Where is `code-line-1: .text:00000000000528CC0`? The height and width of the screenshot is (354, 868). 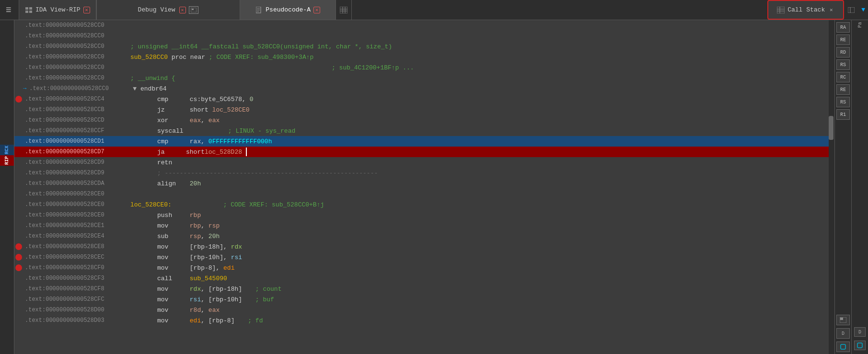
code-line-1: .text:00000000000528CC0 is located at coordinates (425, 25).